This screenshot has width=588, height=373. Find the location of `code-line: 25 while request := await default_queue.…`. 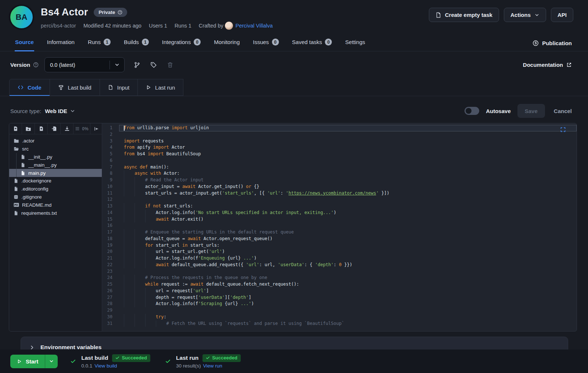

code-line: 25 while request := await default_queue.… is located at coordinates (340, 285).